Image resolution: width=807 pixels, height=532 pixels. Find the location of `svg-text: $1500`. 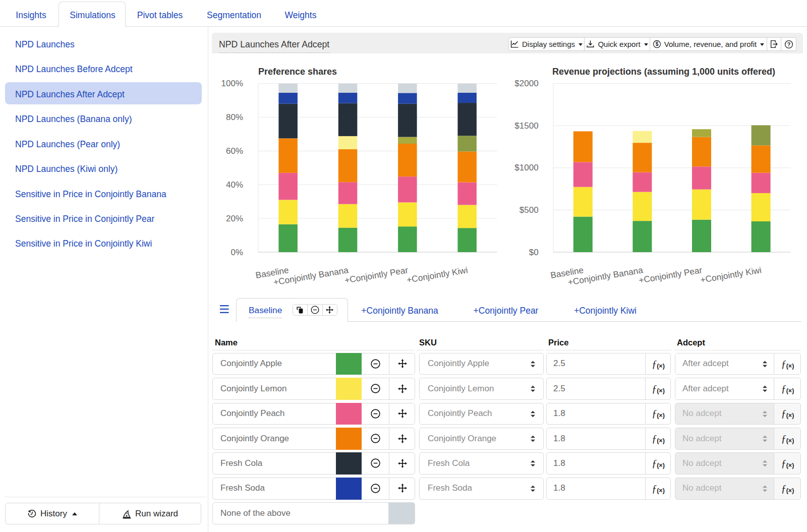

svg-text: $1500 is located at coordinates (527, 126).